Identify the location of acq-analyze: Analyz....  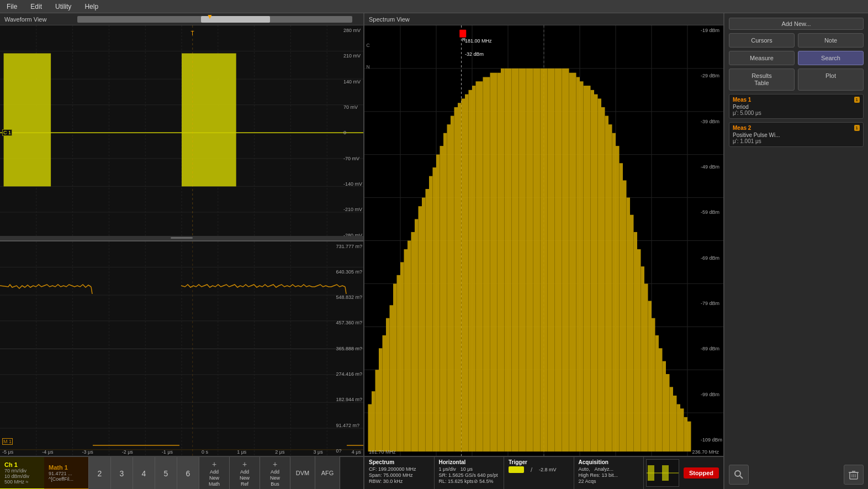
(604, 469).